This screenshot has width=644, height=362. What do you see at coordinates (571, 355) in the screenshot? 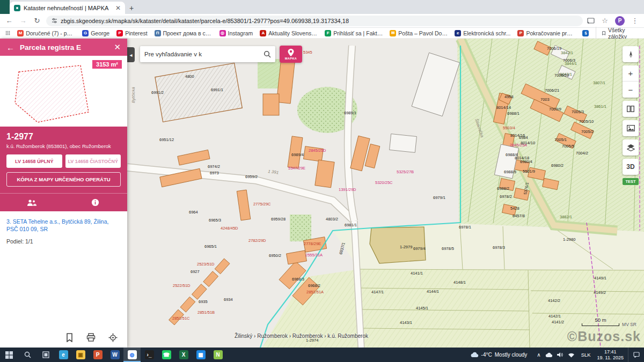
I see `network-icon` at bounding box center [571, 355].